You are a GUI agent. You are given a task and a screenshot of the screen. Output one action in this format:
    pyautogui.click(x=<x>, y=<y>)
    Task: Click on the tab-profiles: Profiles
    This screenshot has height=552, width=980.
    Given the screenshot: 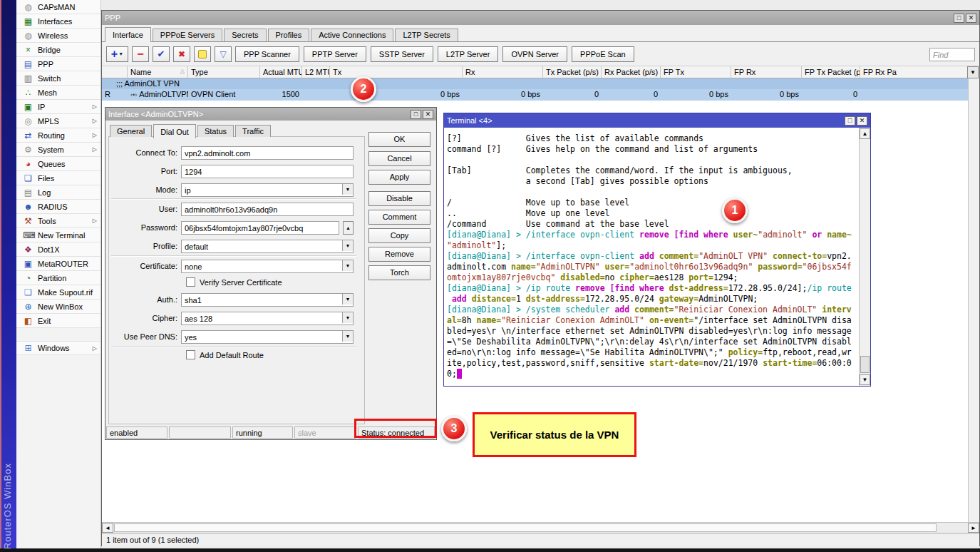 What is the action you would take?
    pyautogui.click(x=289, y=35)
    